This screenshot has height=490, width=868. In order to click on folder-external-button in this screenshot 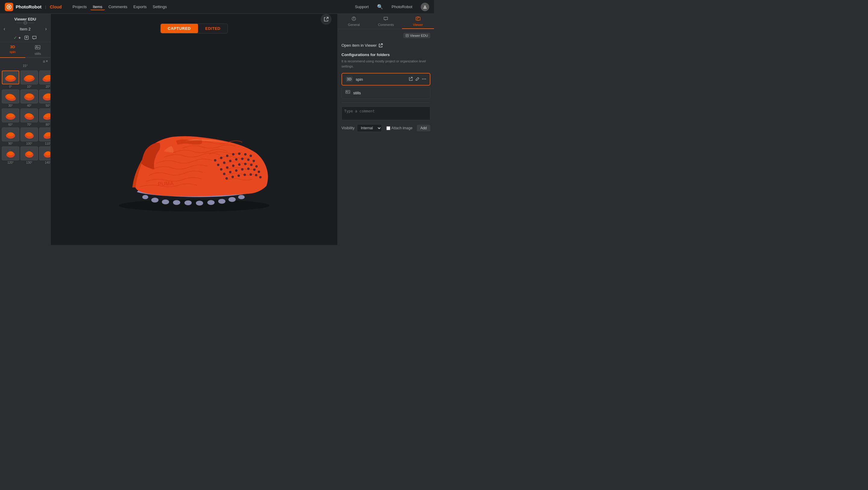, I will do `click(411, 80)`.